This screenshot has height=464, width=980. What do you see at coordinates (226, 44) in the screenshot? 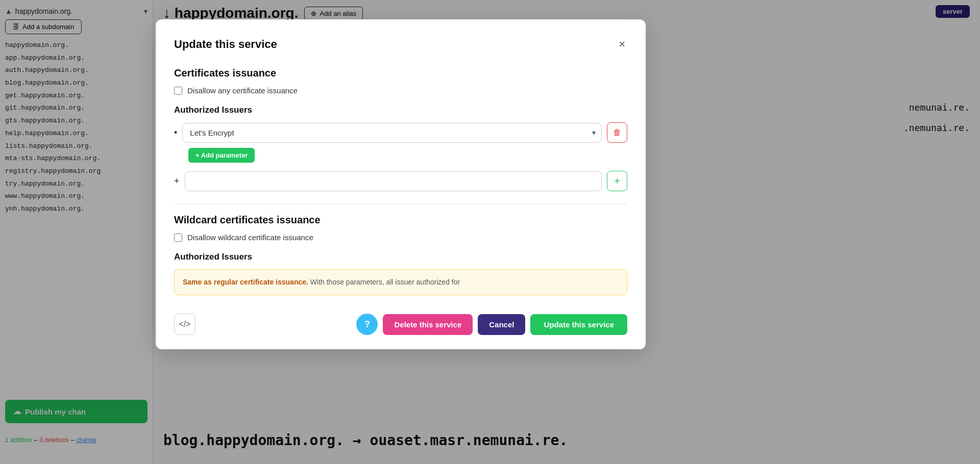
I see `modal-title: Update this service` at bounding box center [226, 44].